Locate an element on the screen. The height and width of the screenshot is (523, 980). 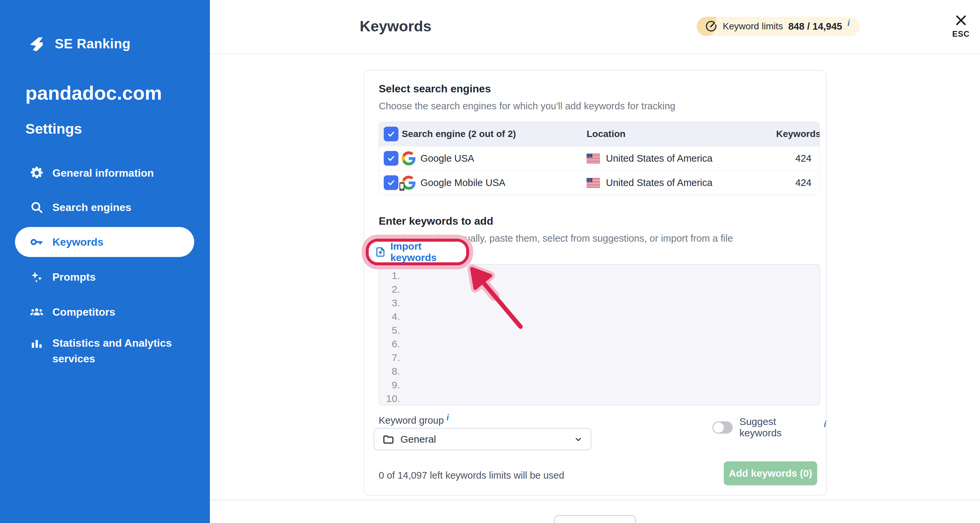
engine-name: Google Mobile USA is located at coordinates (463, 183).